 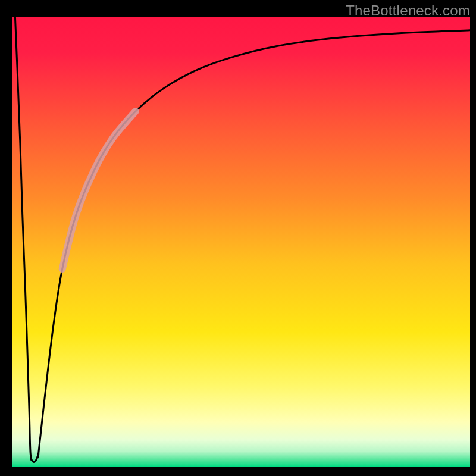 What do you see at coordinates (408, 11) in the screenshot?
I see `watermark-label: TheBottleneck.com` at bounding box center [408, 11].